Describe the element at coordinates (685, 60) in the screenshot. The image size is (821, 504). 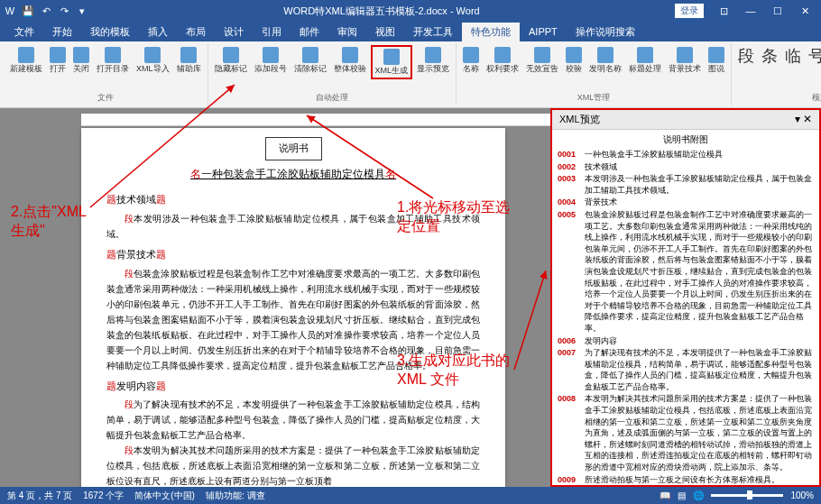
I see `ribbon-btn-2-6: 背景技术` at that location.